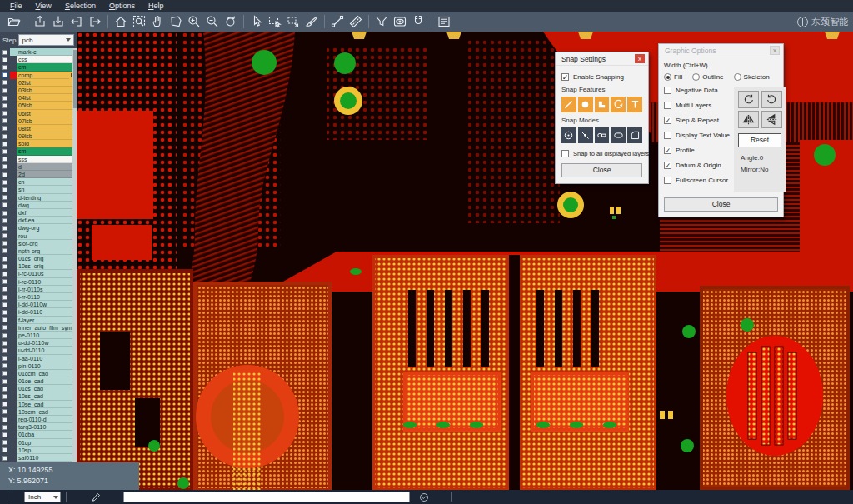 The image size is (853, 504). Describe the element at coordinates (38, 290) in the screenshot. I see `layer-row: i-rr-0110s` at that location.